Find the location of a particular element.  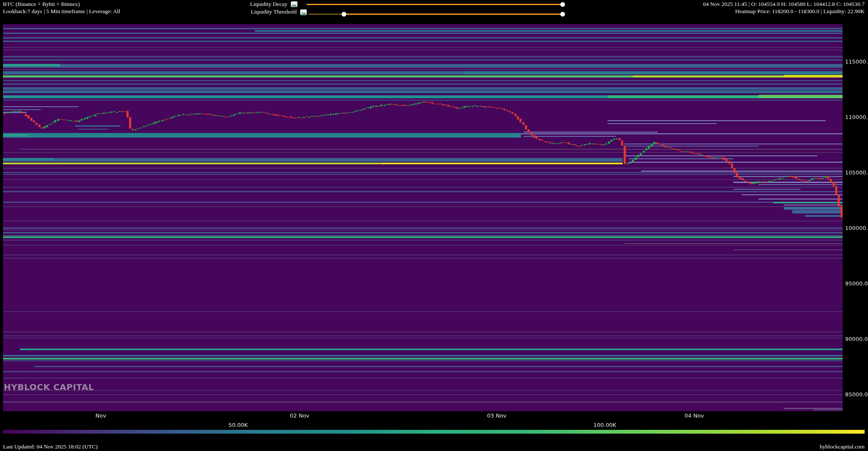

date-tick-label: Nov is located at coordinates (101, 416).